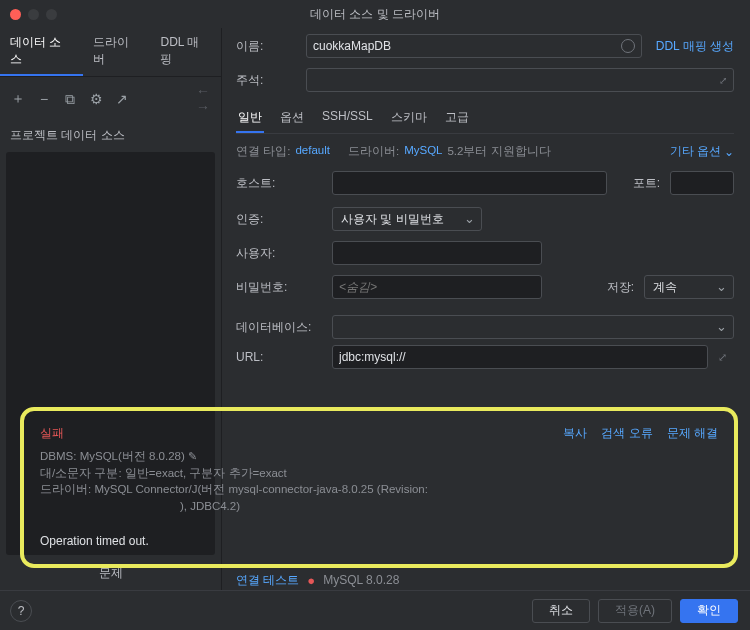  Describe the element at coordinates (192, 456) in the screenshot. I see `edit-icon: ✎` at that location.